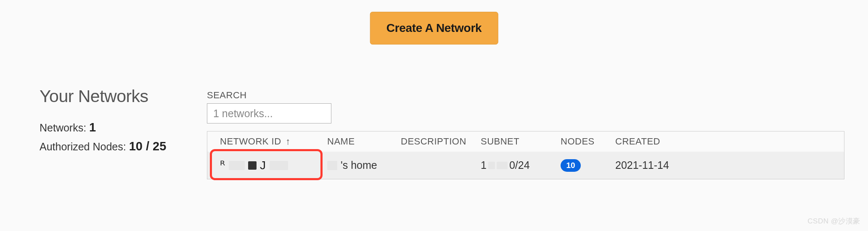 This screenshot has width=868, height=231. I want to click on cell-nodes: 10, so click(588, 165).